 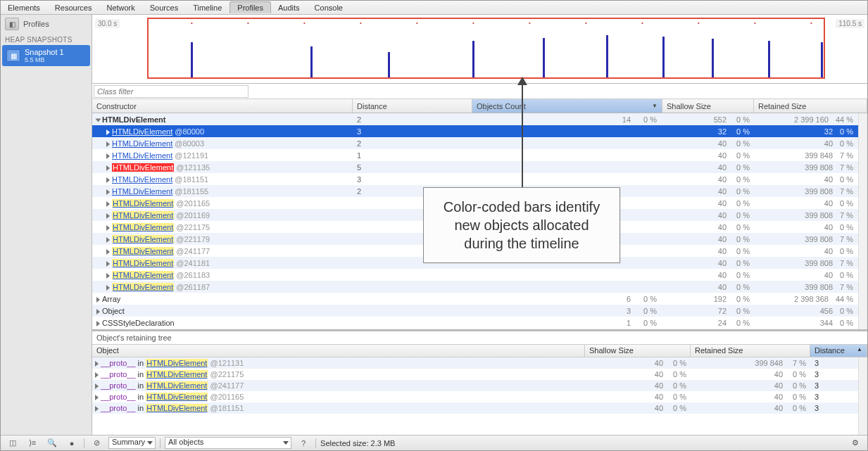 I want to click on table-row: HTMLDivElement @261187400 %399 8087 %, so click(x=480, y=287).